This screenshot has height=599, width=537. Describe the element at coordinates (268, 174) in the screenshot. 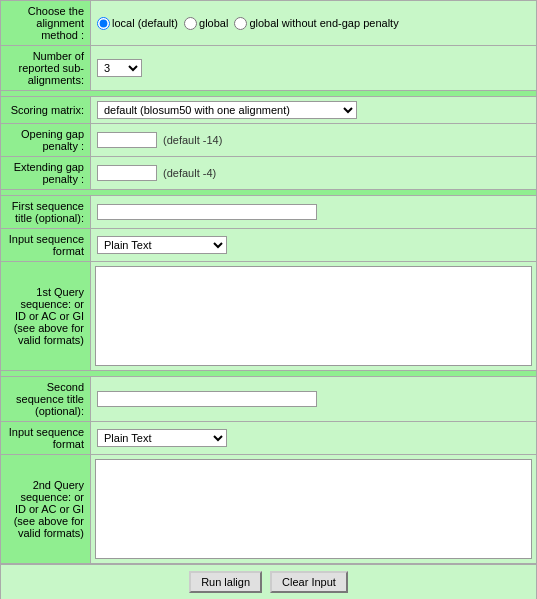

I see `extending-gap-row: Extending gap penalty : 4 (default -4)` at that location.